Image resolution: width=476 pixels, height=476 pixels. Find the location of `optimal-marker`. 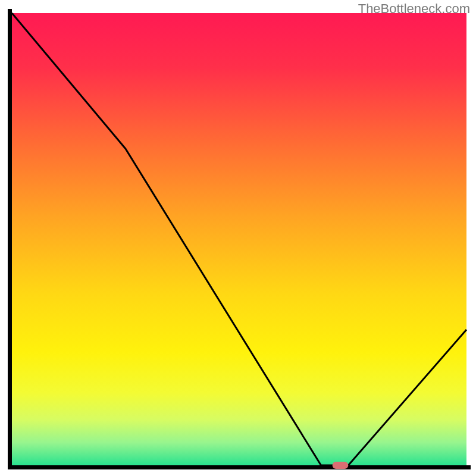

optimal-marker is located at coordinates (340, 465).